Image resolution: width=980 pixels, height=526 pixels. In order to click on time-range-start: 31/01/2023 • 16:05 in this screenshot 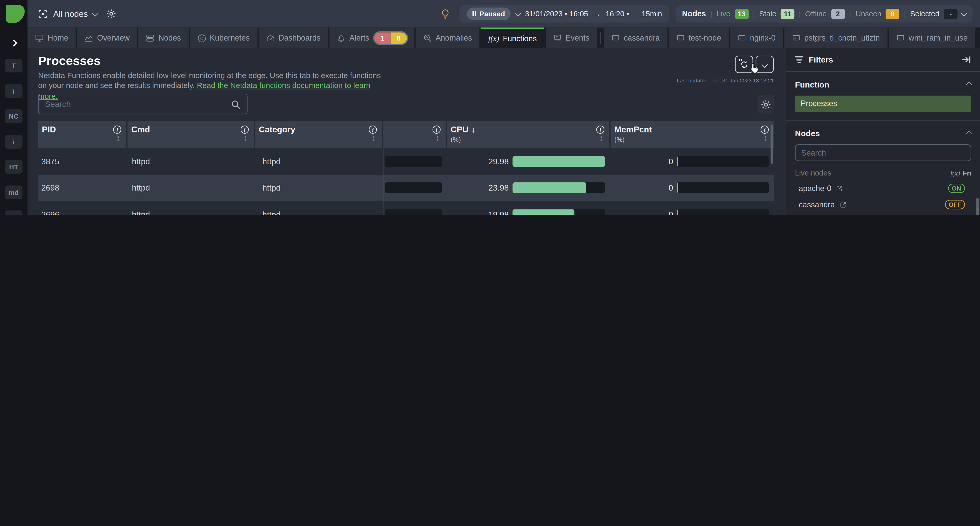, I will do `click(557, 14)`.